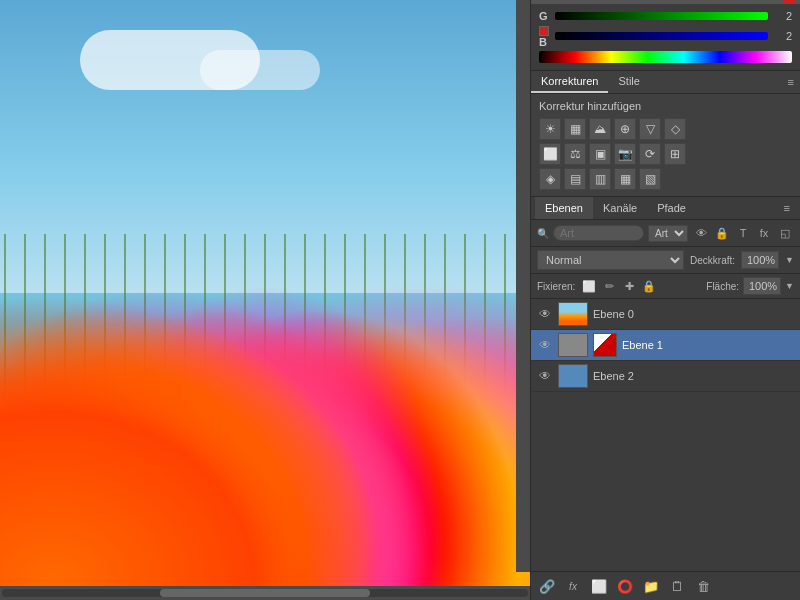 Image resolution: width=800 pixels, height=600 pixels. What do you see at coordinates (785, 233) in the screenshot?
I see `layer-smart-icon: ◱` at bounding box center [785, 233].